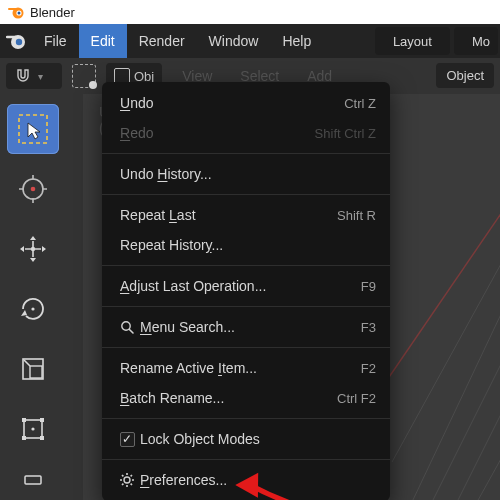 The image size is (500, 500). What do you see at coordinates (250, 12) in the screenshot?
I see `window-titlebar: Blender` at bounding box center [250, 12].